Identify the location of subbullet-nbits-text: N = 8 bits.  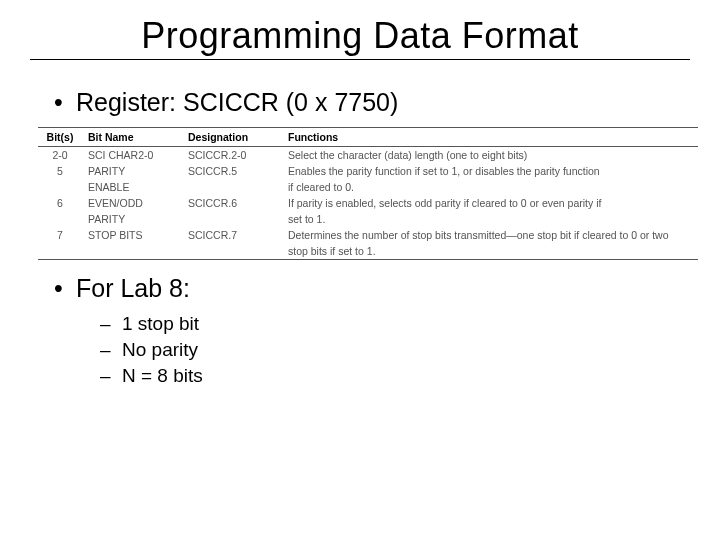
(162, 376).